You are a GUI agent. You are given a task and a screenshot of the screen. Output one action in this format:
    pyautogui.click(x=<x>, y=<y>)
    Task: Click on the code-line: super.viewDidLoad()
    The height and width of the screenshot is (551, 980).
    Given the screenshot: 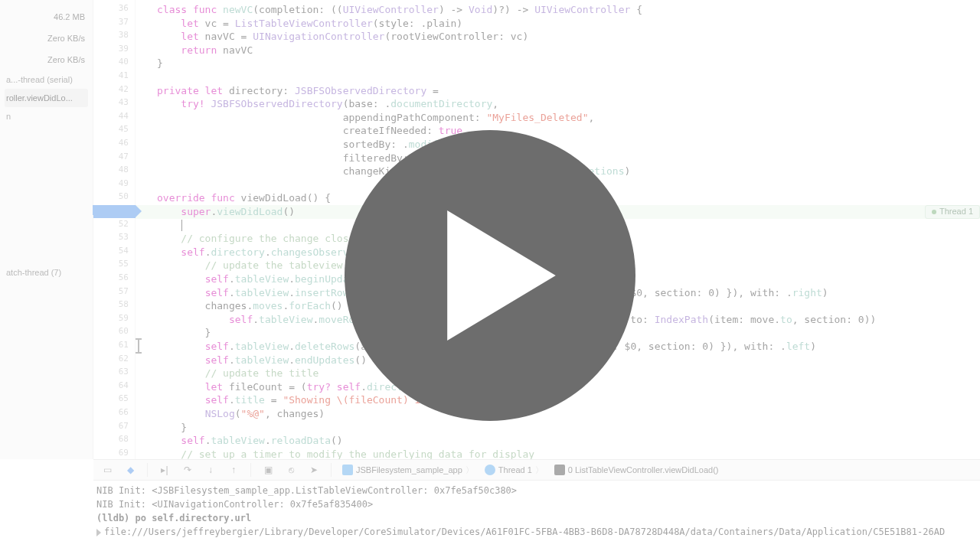 What is the action you would take?
    pyautogui.click(x=226, y=212)
    